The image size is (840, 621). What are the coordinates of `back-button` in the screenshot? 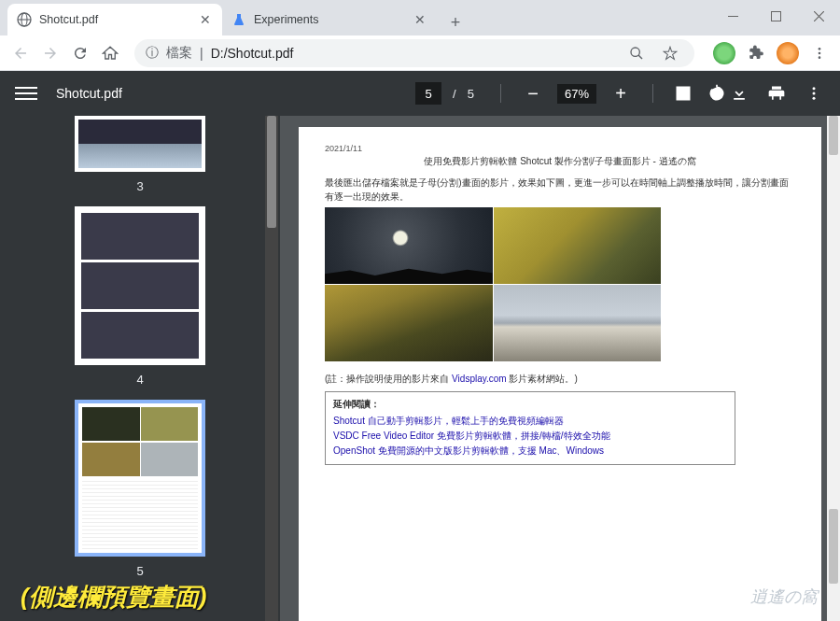 It's located at (21, 53).